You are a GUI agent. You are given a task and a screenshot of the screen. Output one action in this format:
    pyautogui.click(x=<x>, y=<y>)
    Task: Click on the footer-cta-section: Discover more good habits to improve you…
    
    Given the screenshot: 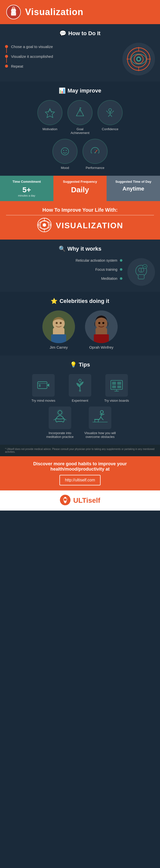 What is the action you would take?
    pyautogui.click(x=80, y=473)
    